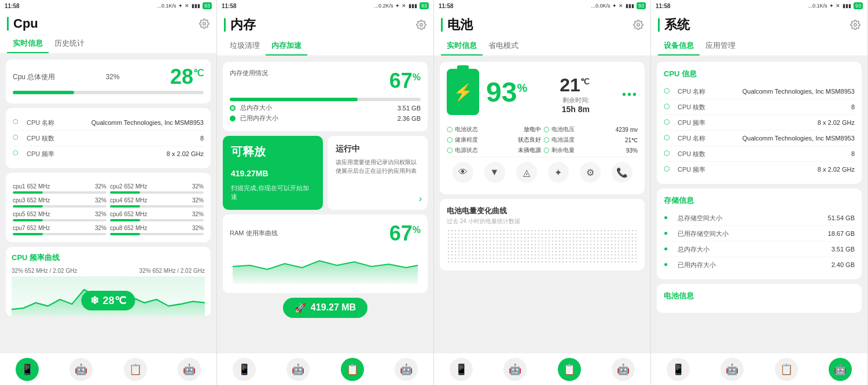  I want to click on sys-used-mem-icon: ●, so click(668, 265).